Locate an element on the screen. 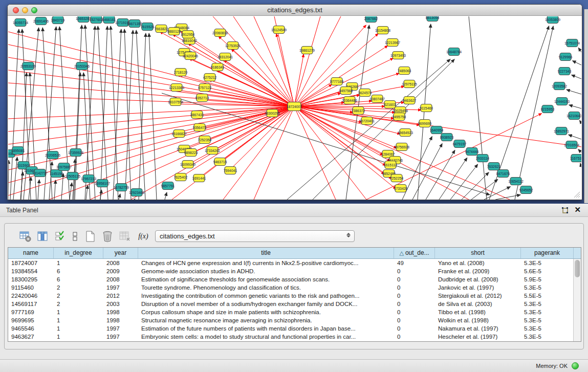  network-node: 10653287 is located at coordinates (83, 19).